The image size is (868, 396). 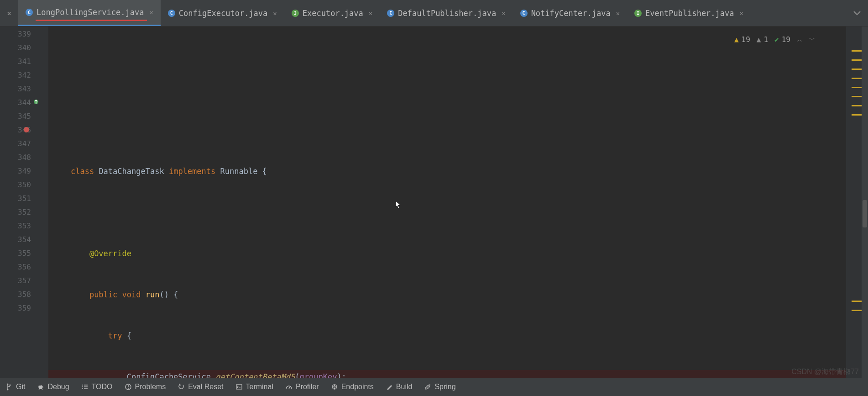 What do you see at coordinates (91, 20) in the screenshot?
I see `red-underline-annotation` at bounding box center [91, 20].